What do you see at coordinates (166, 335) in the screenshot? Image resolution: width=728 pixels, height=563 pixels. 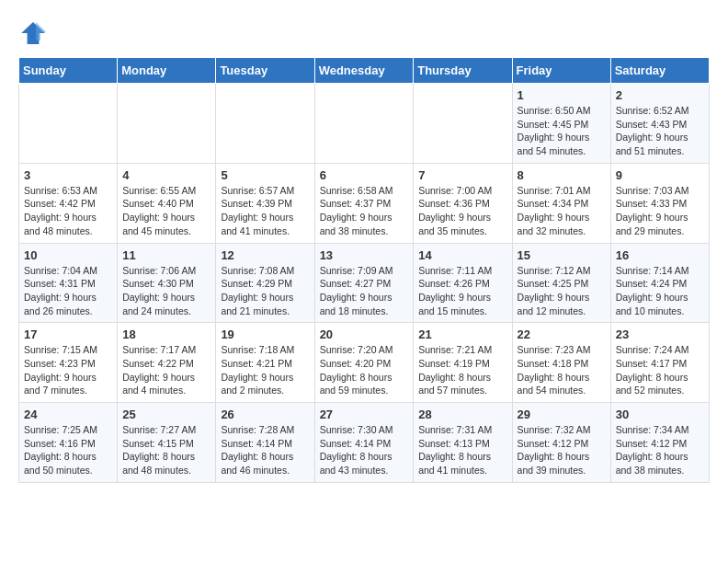 I see `day-number: 18` at bounding box center [166, 335].